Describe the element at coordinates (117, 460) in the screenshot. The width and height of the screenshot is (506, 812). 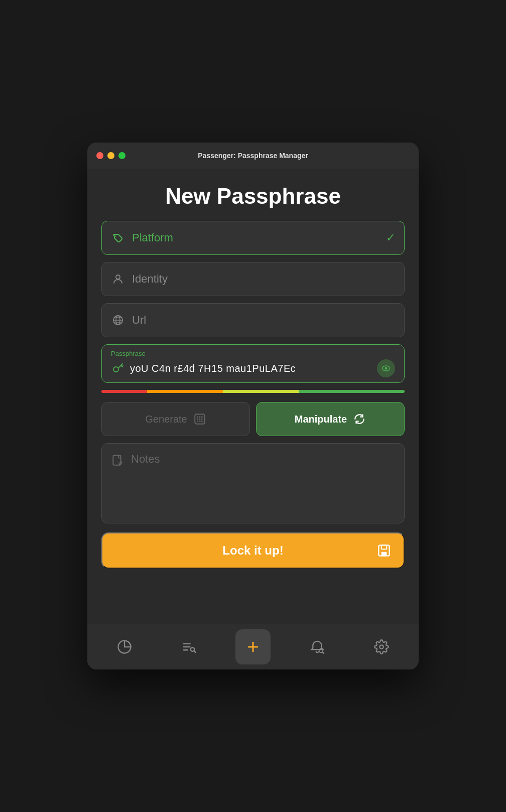
I see `notes-icon` at that location.